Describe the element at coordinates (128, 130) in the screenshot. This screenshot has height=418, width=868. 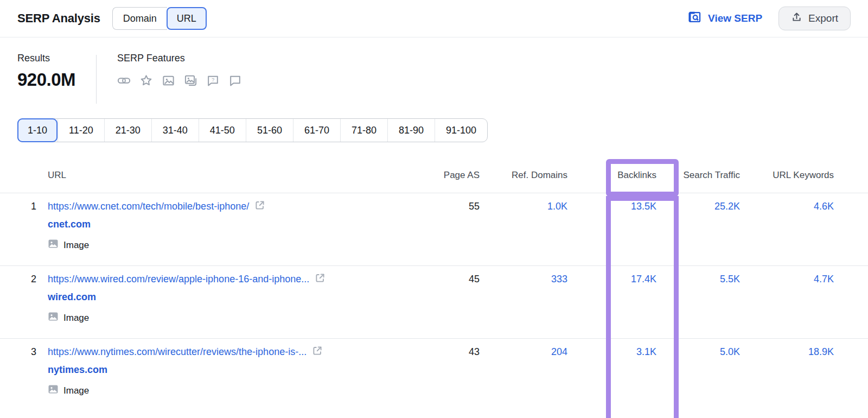
I see `position-range-tab: 21-30` at that location.